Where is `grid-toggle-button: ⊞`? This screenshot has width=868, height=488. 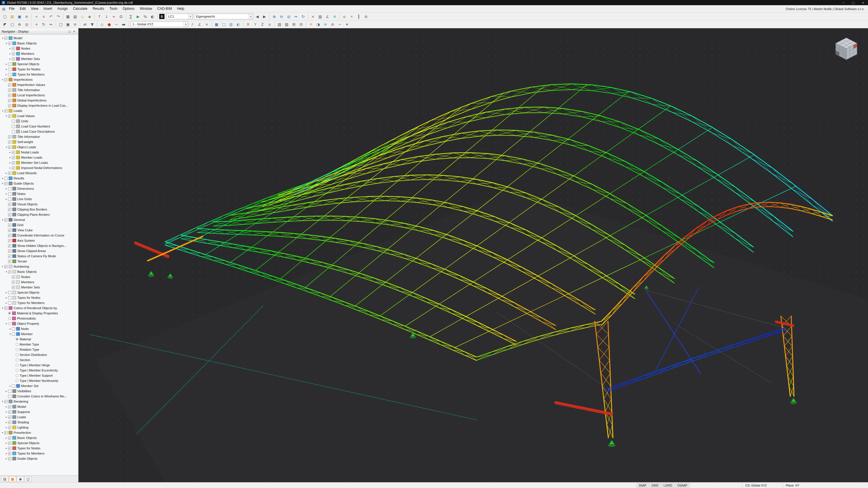 grid-toggle-button: ⊞ is located at coordinates (294, 24).